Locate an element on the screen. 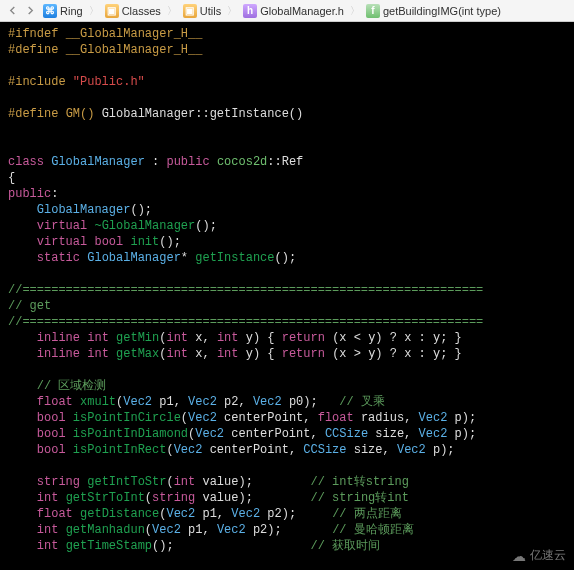 The width and height of the screenshot is (574, 570). nav-forward-button is located at coordinates (30, 11).